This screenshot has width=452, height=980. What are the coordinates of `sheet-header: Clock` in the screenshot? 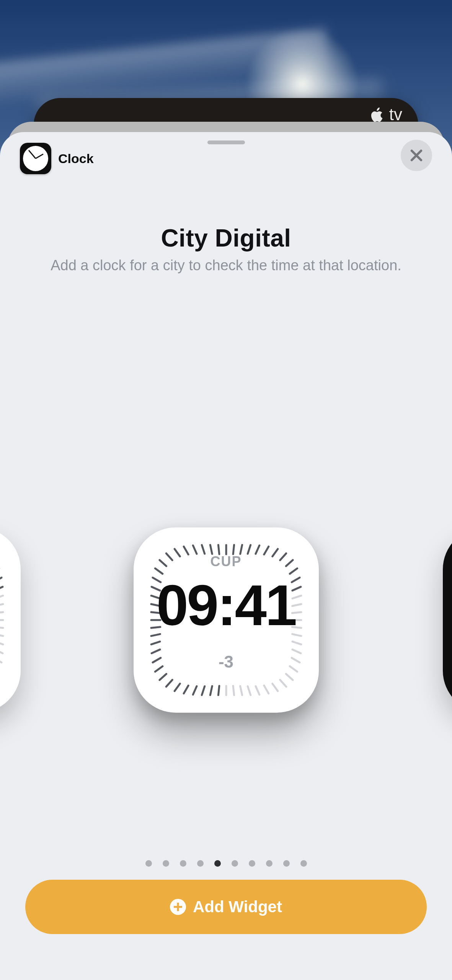 It's located at (226, 158).